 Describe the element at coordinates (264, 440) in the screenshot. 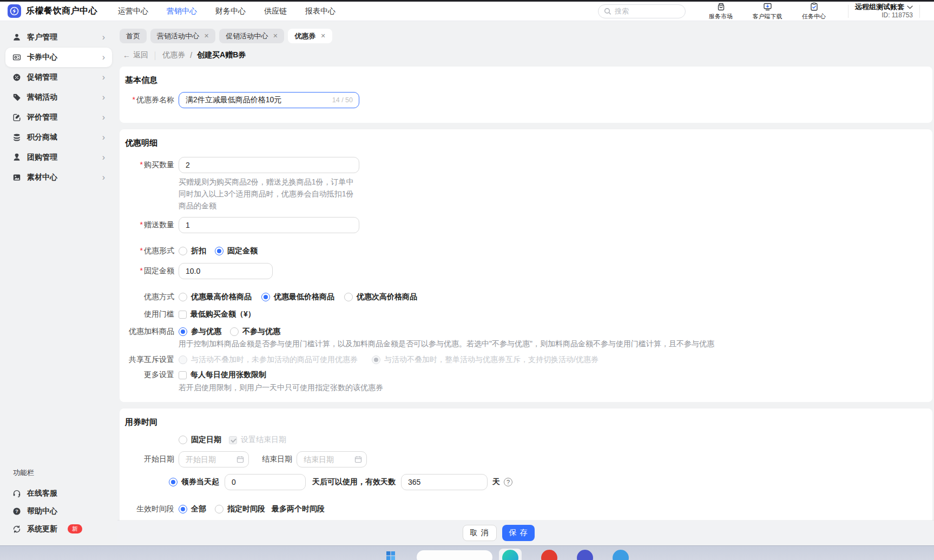

I see `checkbox-label: 设置结束日期` at that location.